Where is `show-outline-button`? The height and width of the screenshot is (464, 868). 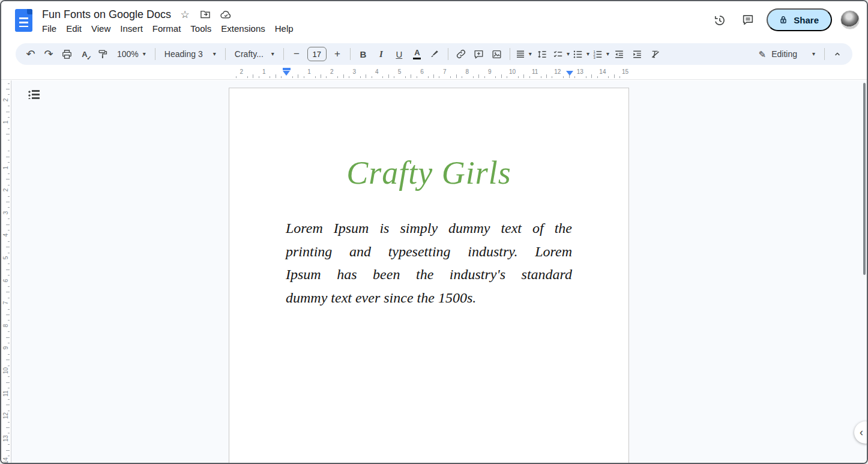
show-outline-button is located at coordinates (34, 94).